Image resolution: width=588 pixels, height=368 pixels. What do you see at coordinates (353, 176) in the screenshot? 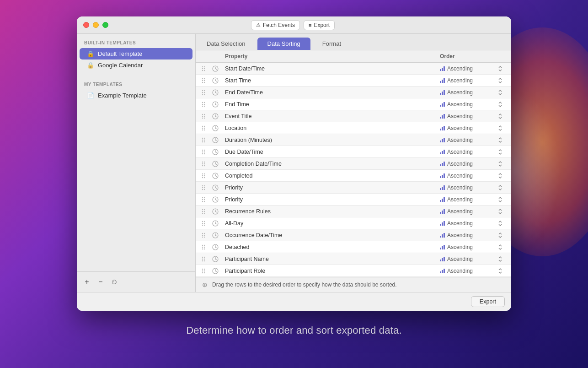
I see `table-row: Completed Ascending` at bounding box center [353, 176].